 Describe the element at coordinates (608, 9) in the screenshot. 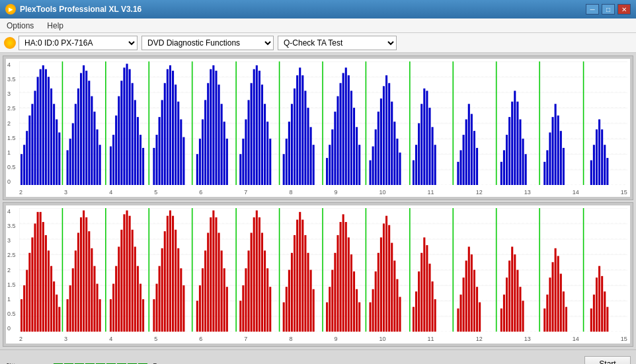

I see `maximize-button: □` at that location.